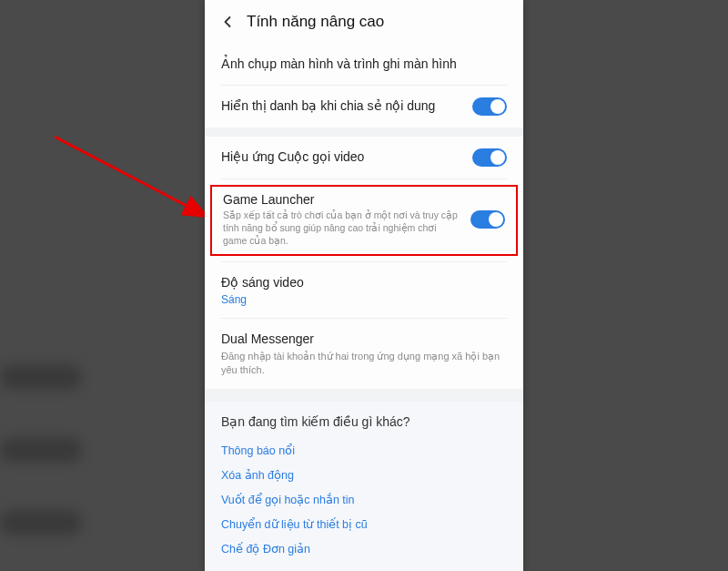  Describe the element at coordinates (364, 22) in the screenshot. I see `header: Tính năng nâng cao` at that location.